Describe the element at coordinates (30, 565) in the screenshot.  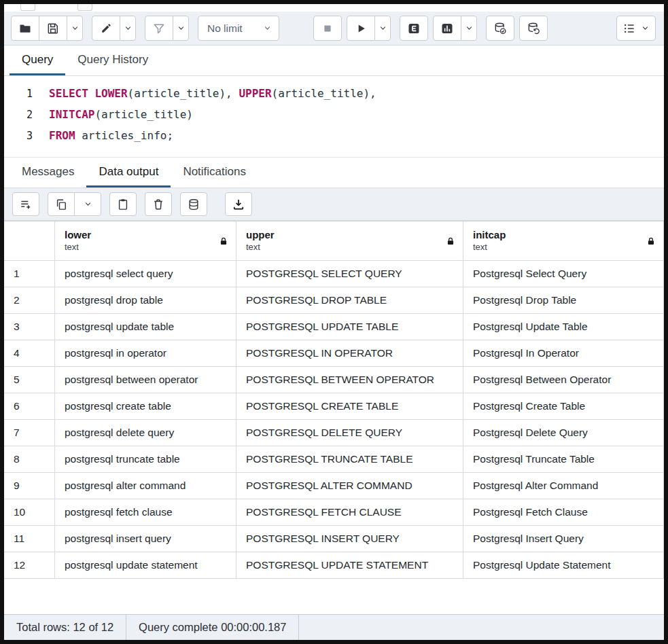
I see `row-number: 12` at that location.